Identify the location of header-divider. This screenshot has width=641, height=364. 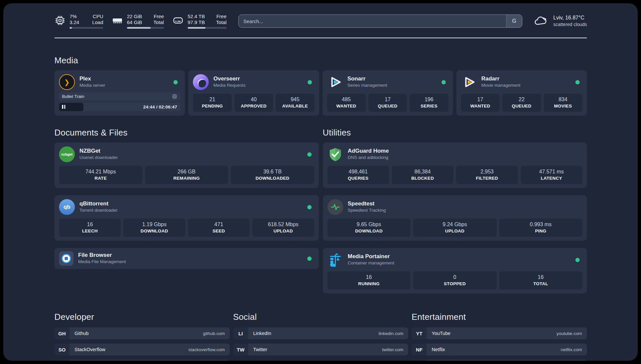
(320, 38).